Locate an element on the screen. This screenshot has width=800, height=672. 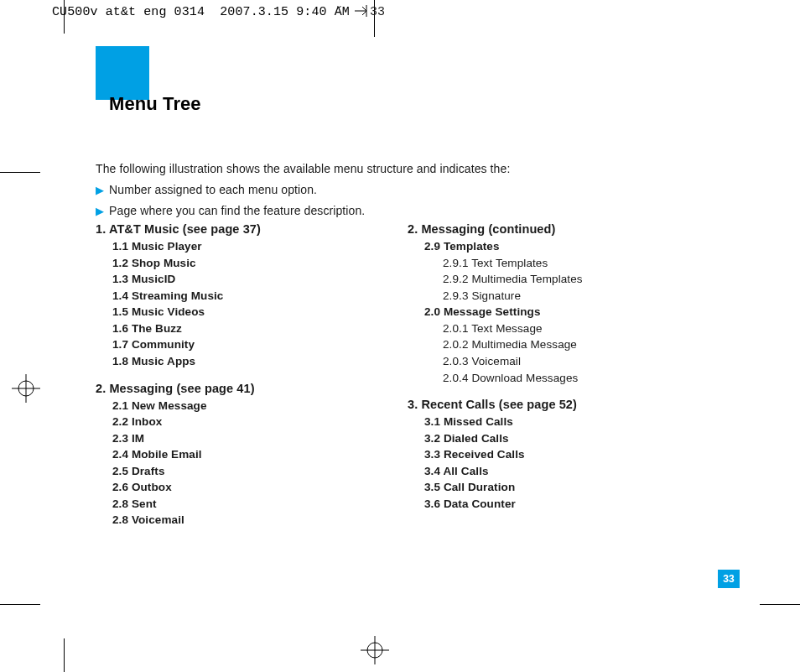
menu-item: 3.3 Received Calls is located at coordinates (564, 455).